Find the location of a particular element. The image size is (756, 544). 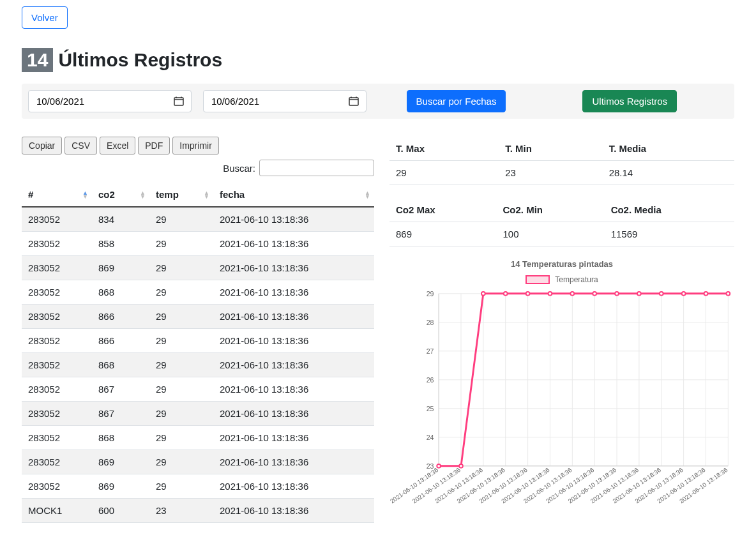

legend-swatch is located at coordinates (538, 280).